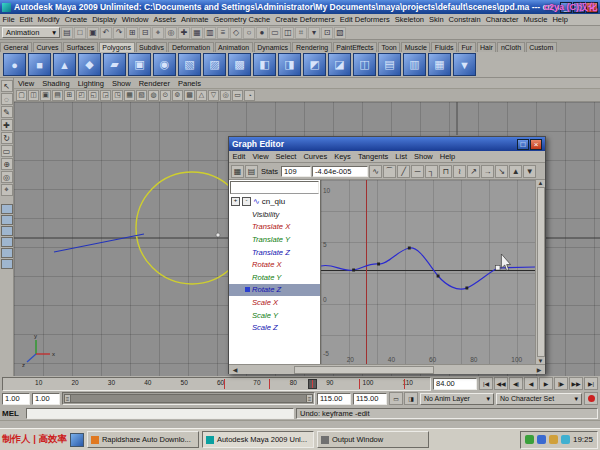 This screenshot has width=600, height=450. What do you see at coordinates (460, 172) in the screenshot?
I see `tangent-tool-icon: ≀` at bounding box center [460, 172].